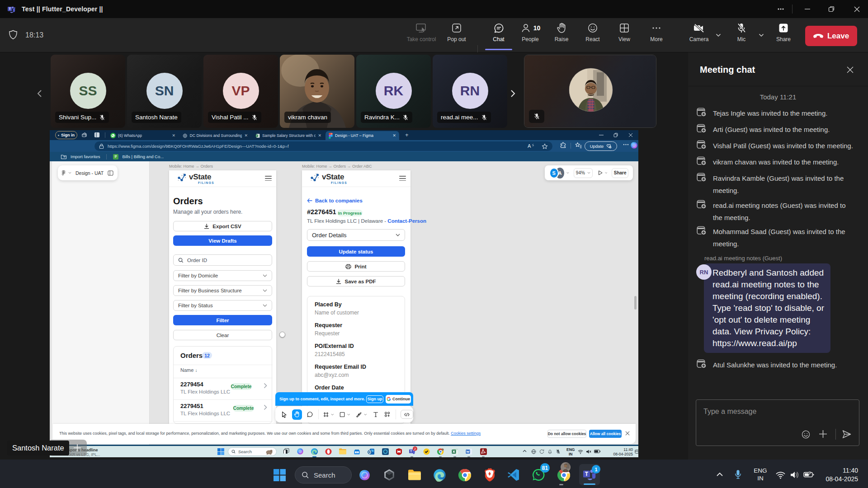  What do you see at coordinates (545, 146) in the screenshot?
I see `favorite-star-icon` at bounding box center [545, 146].